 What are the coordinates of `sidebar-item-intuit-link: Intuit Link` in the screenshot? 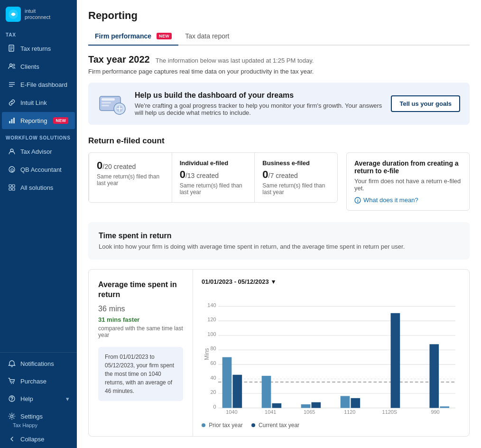 It's located at (38, 103).